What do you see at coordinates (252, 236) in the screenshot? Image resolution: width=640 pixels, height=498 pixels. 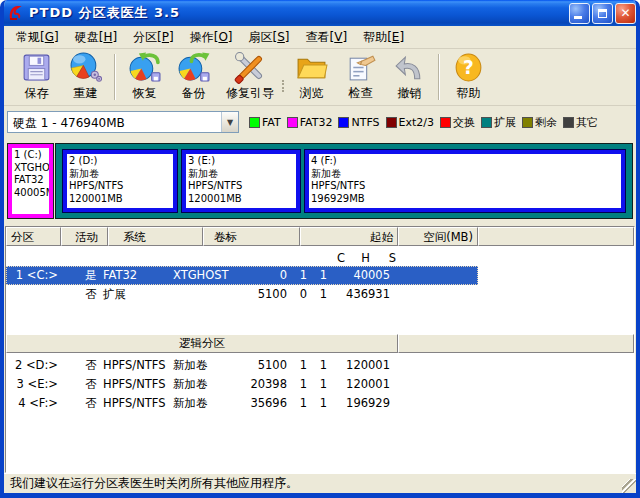 I see `header-label: 卷标` at bounding box center [252, 236].